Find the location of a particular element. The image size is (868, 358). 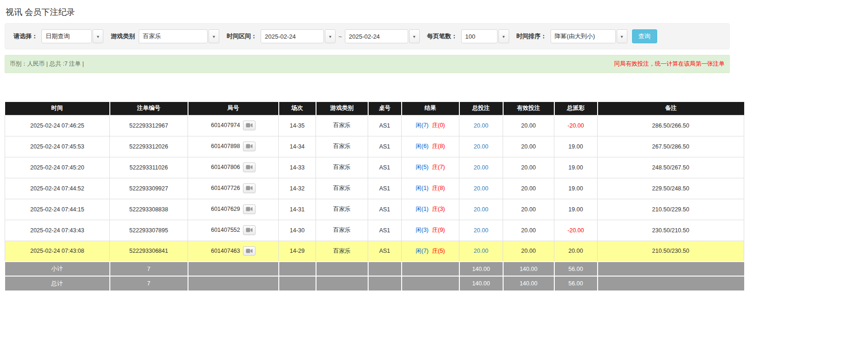

cell-note: 267.50/286.50 is located at coordinates (671, 146).